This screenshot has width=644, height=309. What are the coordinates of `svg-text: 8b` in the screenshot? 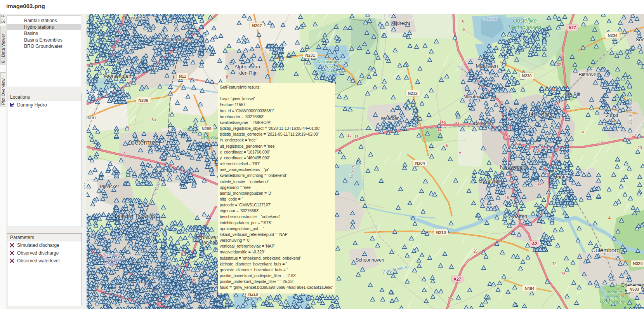 It's located at (118, 40).